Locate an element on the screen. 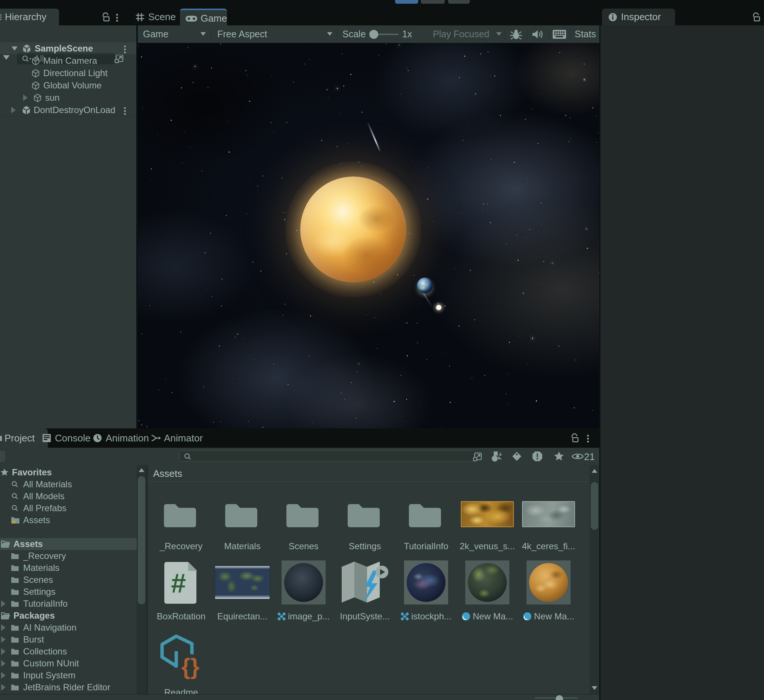  asset-item-readme: {} Readme is located at coordinates (181, 662).